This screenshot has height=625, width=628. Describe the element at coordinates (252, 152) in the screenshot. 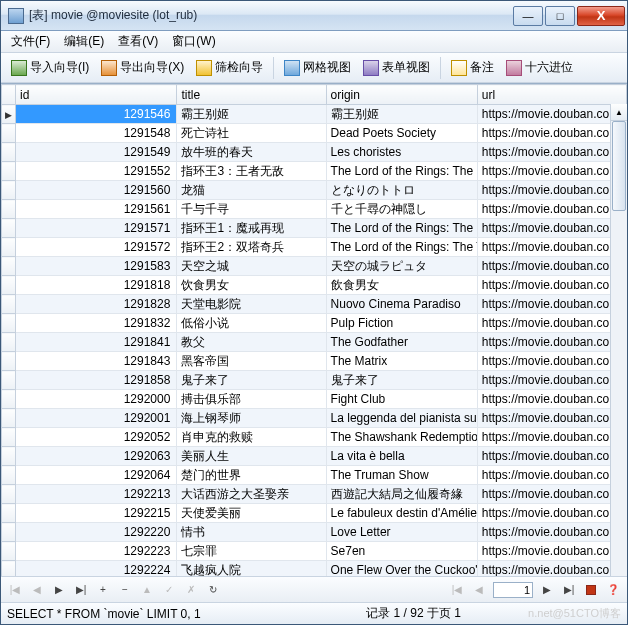

I see `cell-title: 放牛班的春天` at that location.